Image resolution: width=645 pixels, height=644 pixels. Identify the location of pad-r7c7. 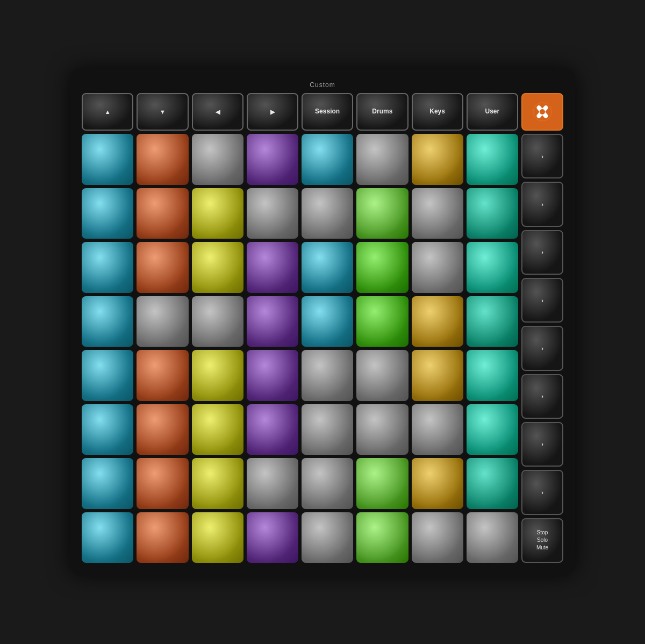
(438, 484).